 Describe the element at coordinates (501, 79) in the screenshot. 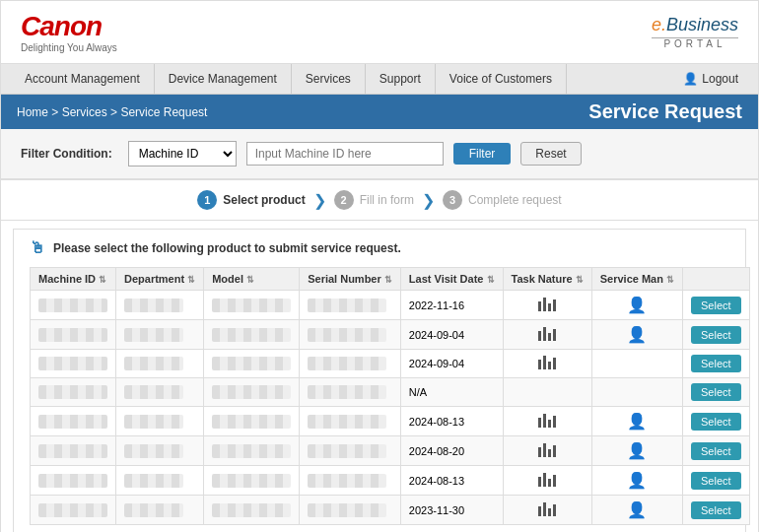

I see `nav-voice-of-customers: Voice of Customers` at that location.